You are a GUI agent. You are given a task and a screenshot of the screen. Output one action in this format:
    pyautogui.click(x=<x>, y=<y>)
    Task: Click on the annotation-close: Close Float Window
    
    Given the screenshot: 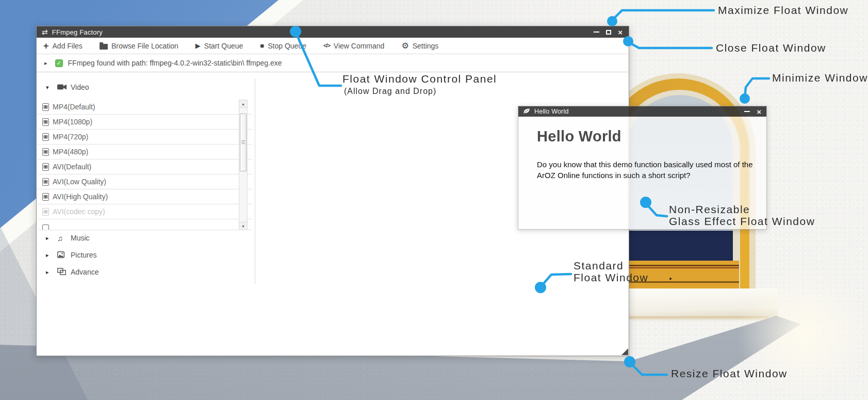 What is the action you would take?
    pyautogui.click(x=771, y=47)
    